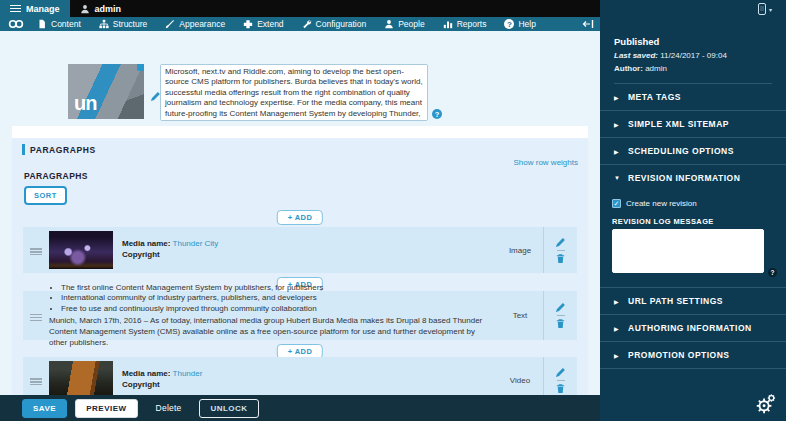 The height and width of the screenshot is (421, 786). What do you see at coordinates (300, 250) in the screenshot?
I see `paragraph-row-image: Media name: Thunder City Copyright Image` at bounding box center [300, 250].